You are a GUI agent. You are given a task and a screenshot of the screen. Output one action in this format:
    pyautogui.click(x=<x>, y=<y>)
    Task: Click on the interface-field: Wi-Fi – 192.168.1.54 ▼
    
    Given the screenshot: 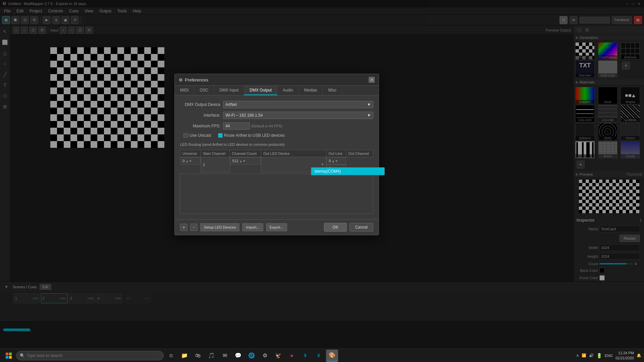 What is the action you would take?
    pyautogui.click(x=298, y=115)
    